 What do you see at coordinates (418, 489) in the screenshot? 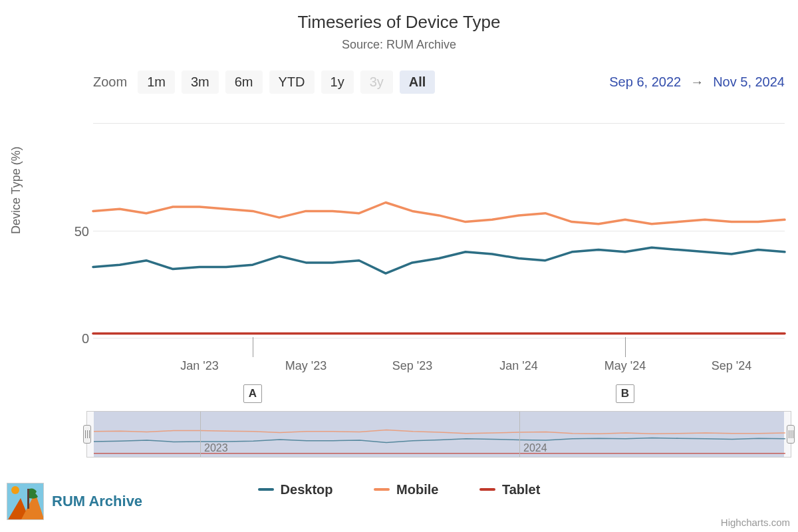
I see `legend-label: Mobile` at bounding box center [418, 489].